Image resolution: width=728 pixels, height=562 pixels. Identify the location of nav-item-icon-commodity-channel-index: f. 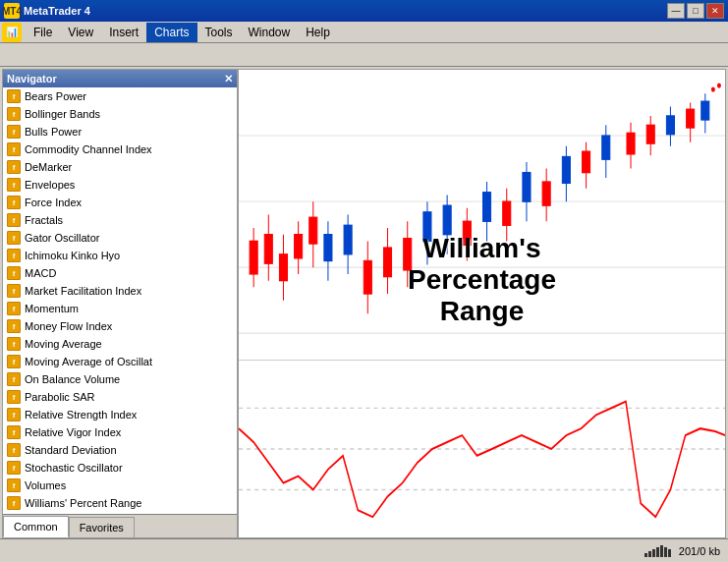
(14, 149).